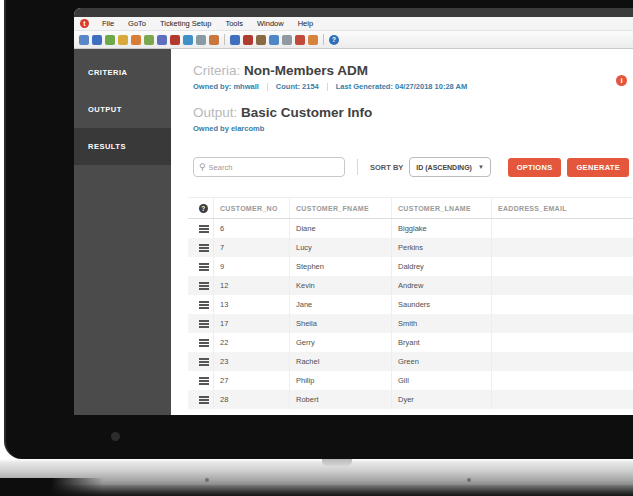 The image size is (633, 496). What do you see at coordinates (252, 324) in the screenshot?
I see `cell-customer-no: 17` at bounding box center [252, 324].